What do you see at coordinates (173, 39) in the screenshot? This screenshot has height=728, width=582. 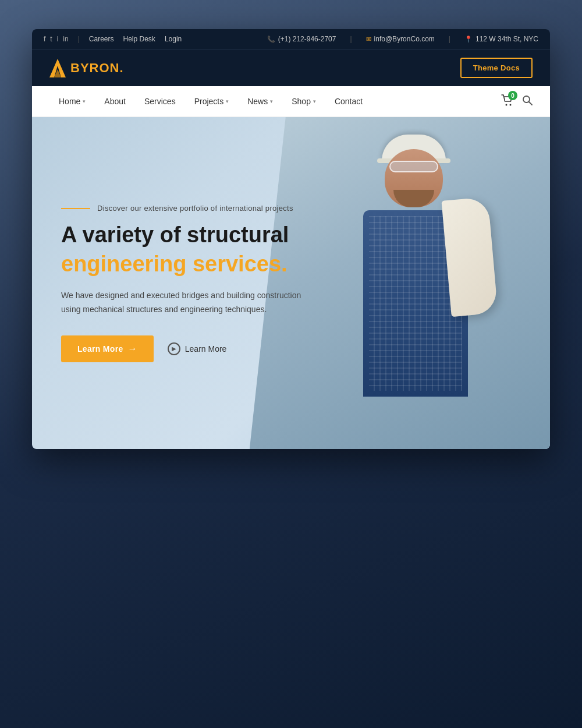 I see `login-link: Login` at bounding box center [173, 39].